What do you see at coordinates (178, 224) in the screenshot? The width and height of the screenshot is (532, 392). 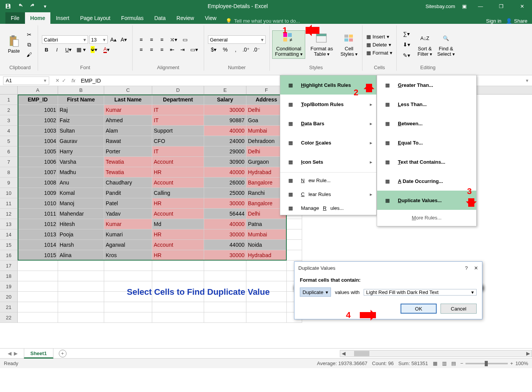 I see `cell: Md` at bounding box center [178, 224].